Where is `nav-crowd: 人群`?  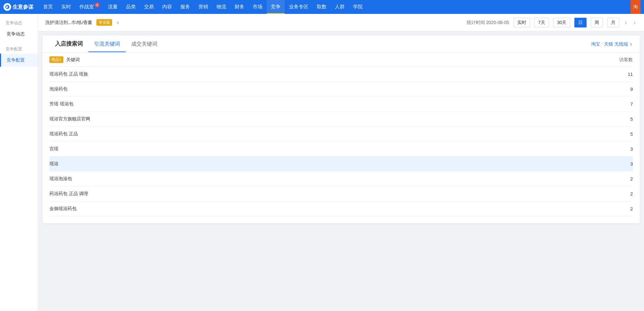
nav-crowd: 人群 is located at coordinates (340, 7).